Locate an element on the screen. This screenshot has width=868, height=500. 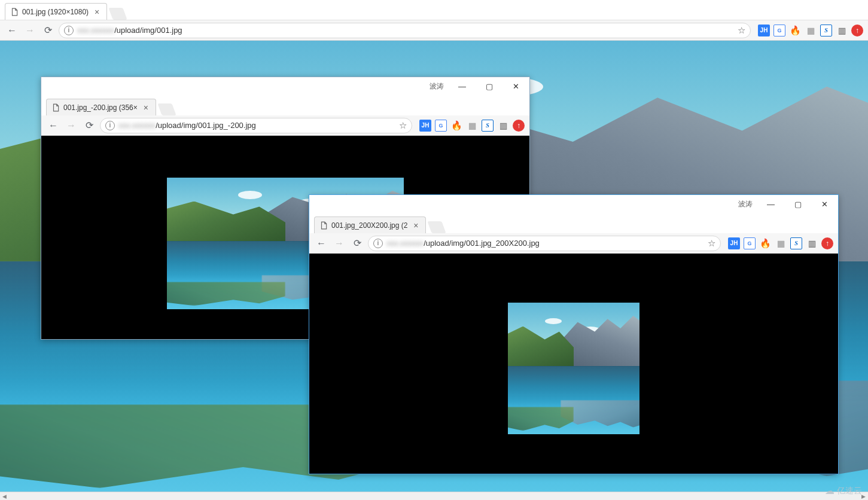
watermark-text: 亿速云 is located at coordinates (849, 491).